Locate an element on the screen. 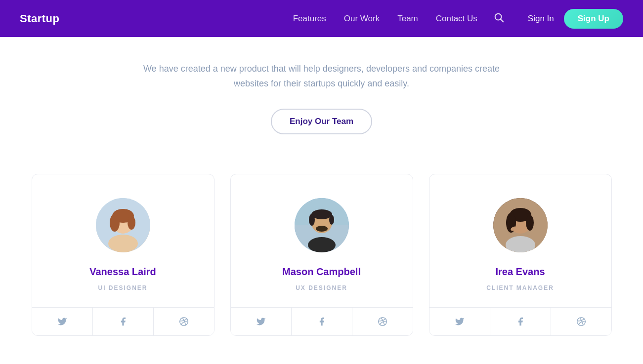 This screenshot has width=643, height=364. card-body-mason: Mason Campbell UX DESIGNER is located at coordinates (322, 241).